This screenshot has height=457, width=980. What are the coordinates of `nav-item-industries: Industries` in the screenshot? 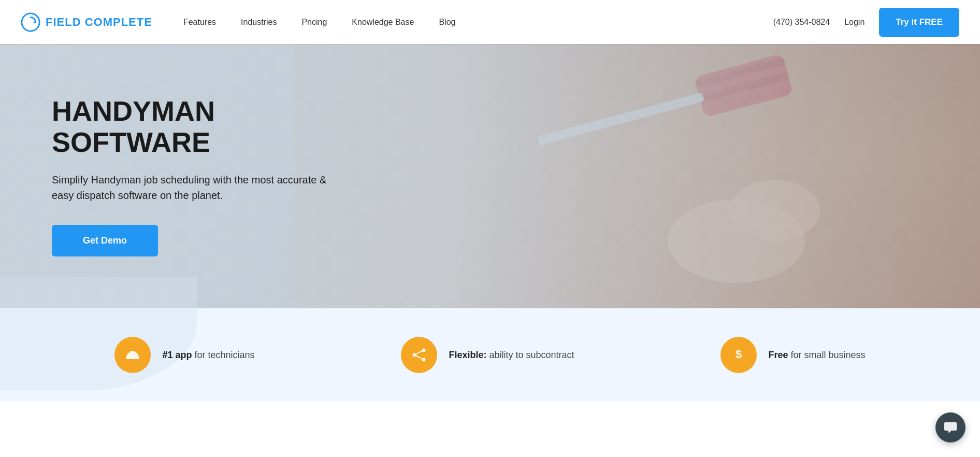 It's located at (259, 22).